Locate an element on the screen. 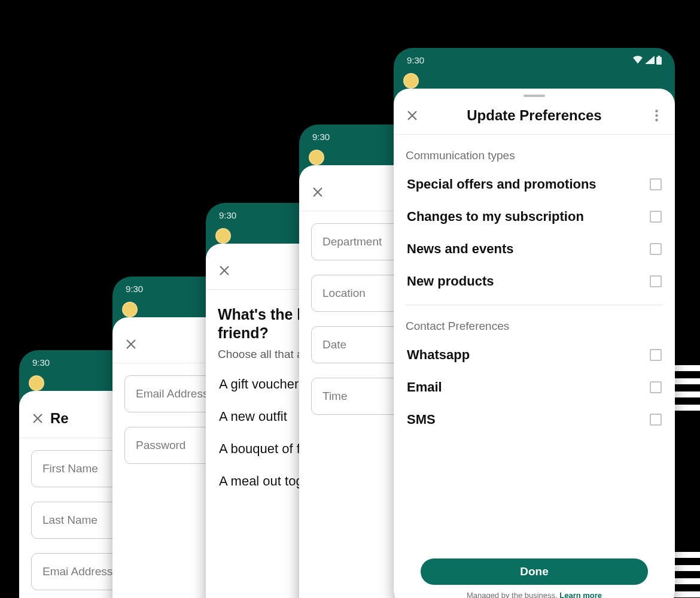 This screenshot has height=598, width=700. check-row-label: Email is located at coordinates (425, 387).